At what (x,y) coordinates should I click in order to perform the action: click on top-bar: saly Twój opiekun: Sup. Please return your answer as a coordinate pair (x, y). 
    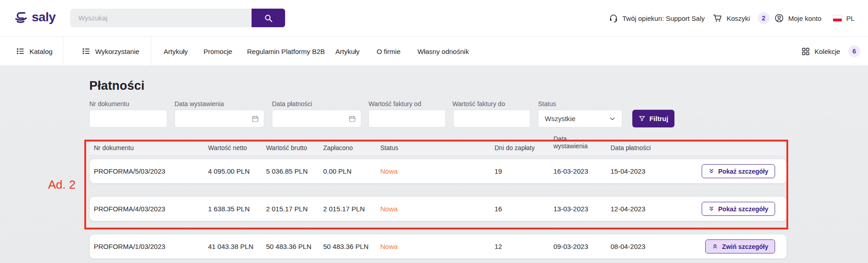
    Looking at the image, I should click on (434, 18).